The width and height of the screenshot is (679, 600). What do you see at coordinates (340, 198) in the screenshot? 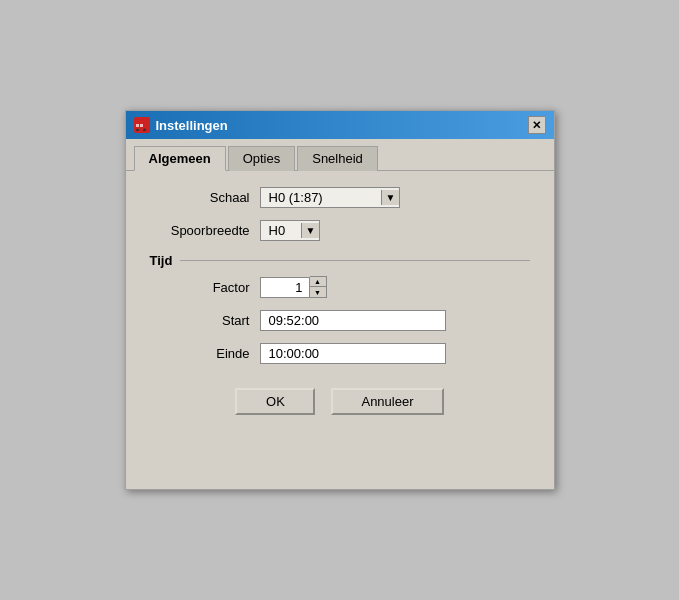
I see `schaal-row: Schaal H0 (1:87) ▼` at bounding box center [340, 198].